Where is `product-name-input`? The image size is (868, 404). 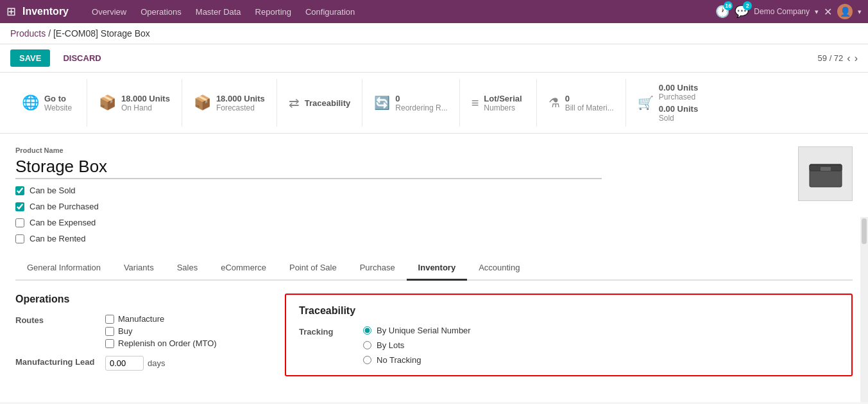
product-name-input is located at coordinates (309, 168).